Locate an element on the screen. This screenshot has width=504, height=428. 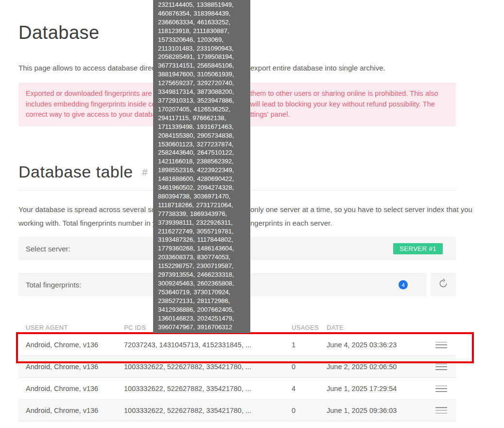
cell-usages: 4 is located at coordinates (309, 389).